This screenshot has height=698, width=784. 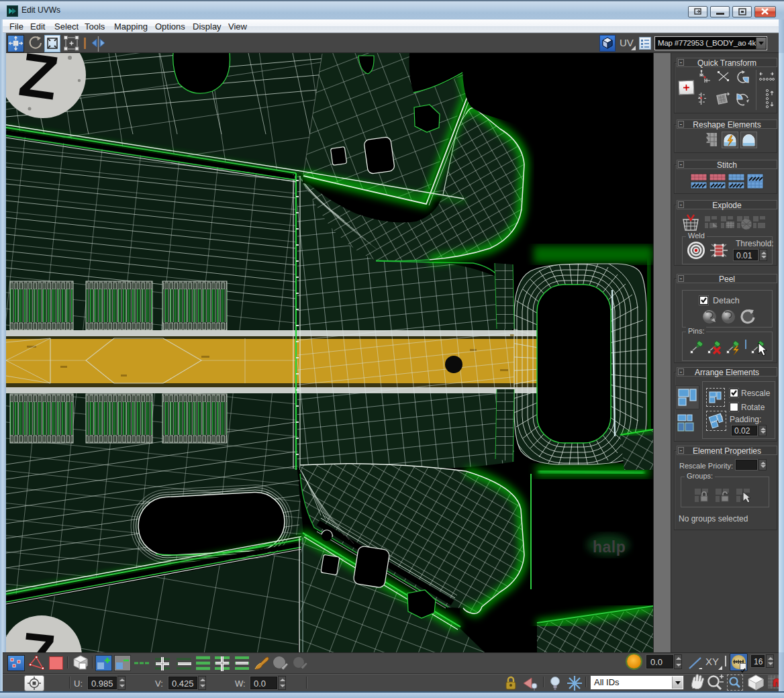 What do you see at coordinates (609, 547) in the screenshot?
I see `svg-text: halp` at bounding box center [609, 547].